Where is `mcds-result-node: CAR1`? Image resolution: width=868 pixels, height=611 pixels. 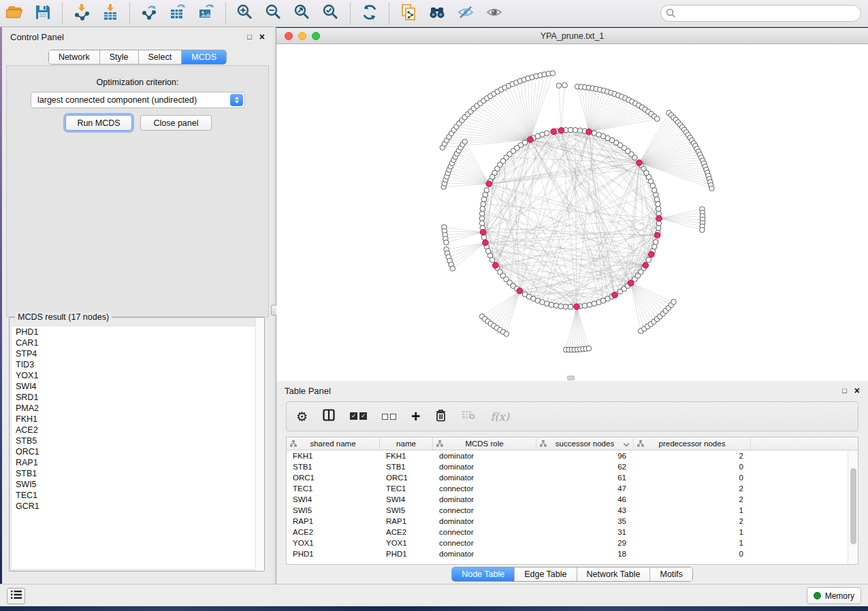 mcds-result-node: CAR1 is located at coordinates (137, 343).